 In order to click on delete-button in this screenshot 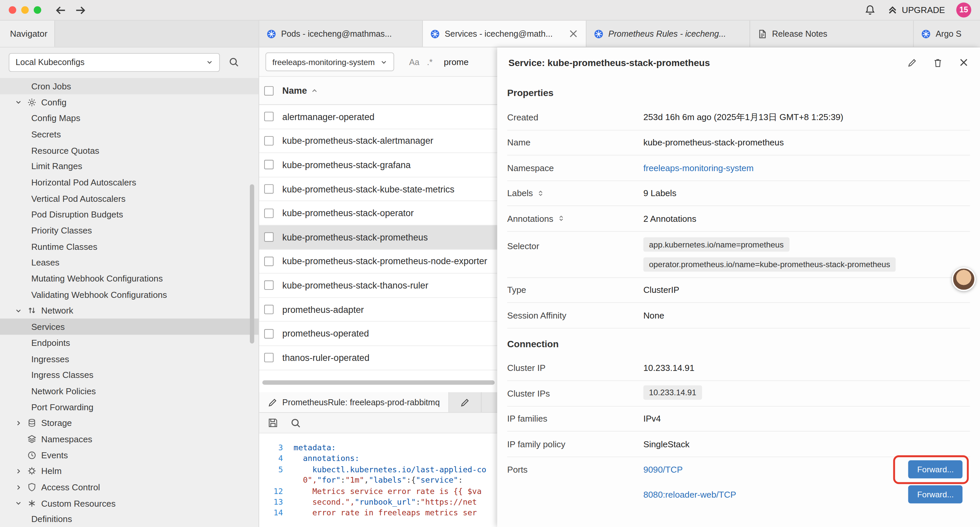, I will do `click(938, 62)`.